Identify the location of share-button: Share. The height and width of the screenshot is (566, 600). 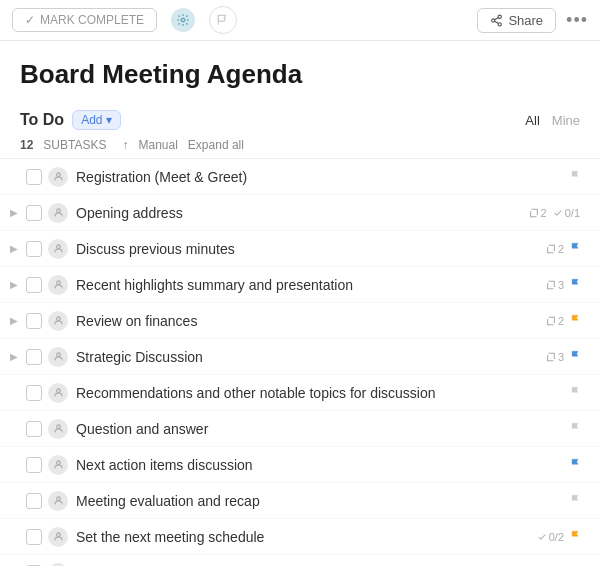
(516, 20).